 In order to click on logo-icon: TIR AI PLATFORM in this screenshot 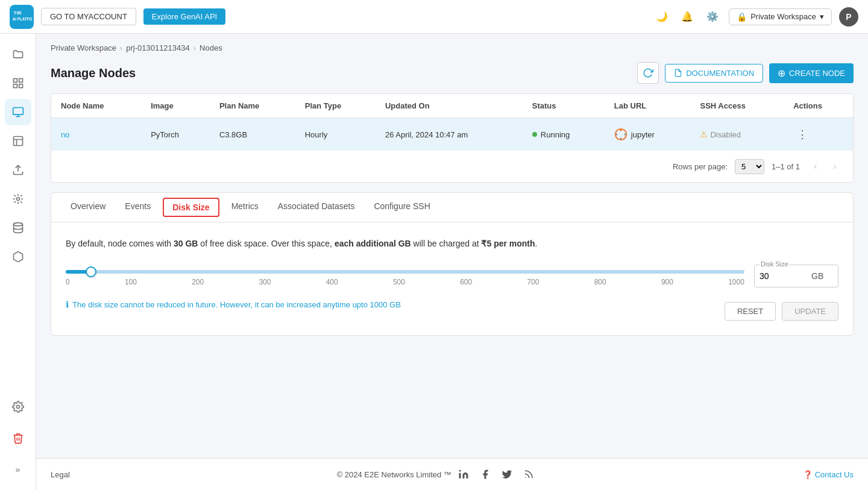, I will do `click(22, 17)`.